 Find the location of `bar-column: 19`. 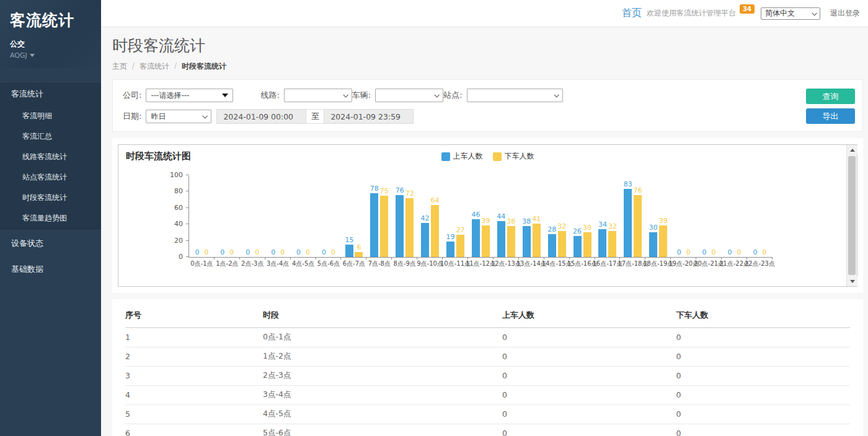

bar-column: 19 is located at coordinates (451, 245).